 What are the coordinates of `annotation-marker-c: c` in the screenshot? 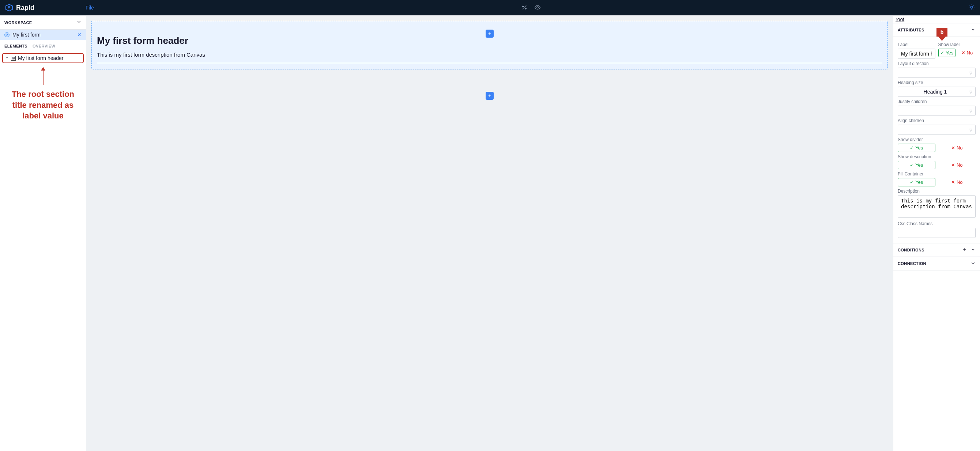 It's located at (893, 71).